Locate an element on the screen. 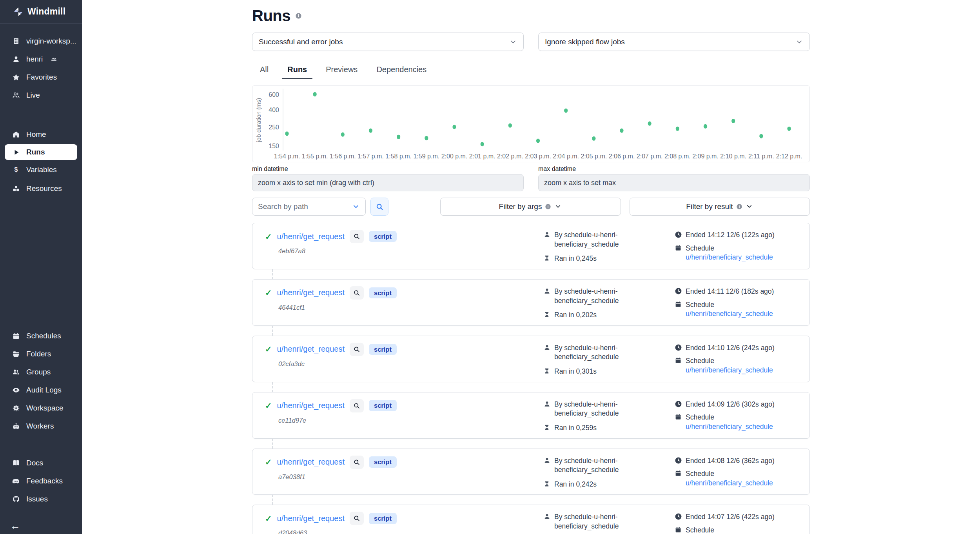 Image resolution: width=980 pixels, height=534 pixels. info-icon is located at coordinates (739, 207).